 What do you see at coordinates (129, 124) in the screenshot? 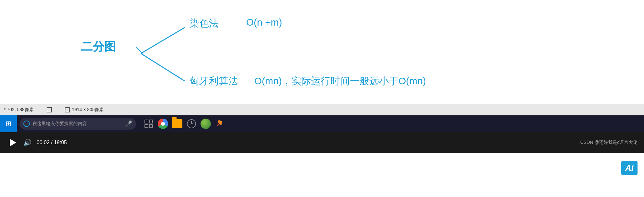
I see `microphone-icon: 🎤` at bounding box center [129, 124].